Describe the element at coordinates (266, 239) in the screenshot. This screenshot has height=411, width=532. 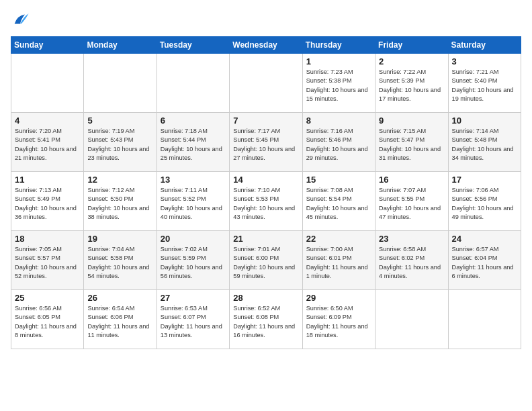
I see `day-number: 21` at that location.